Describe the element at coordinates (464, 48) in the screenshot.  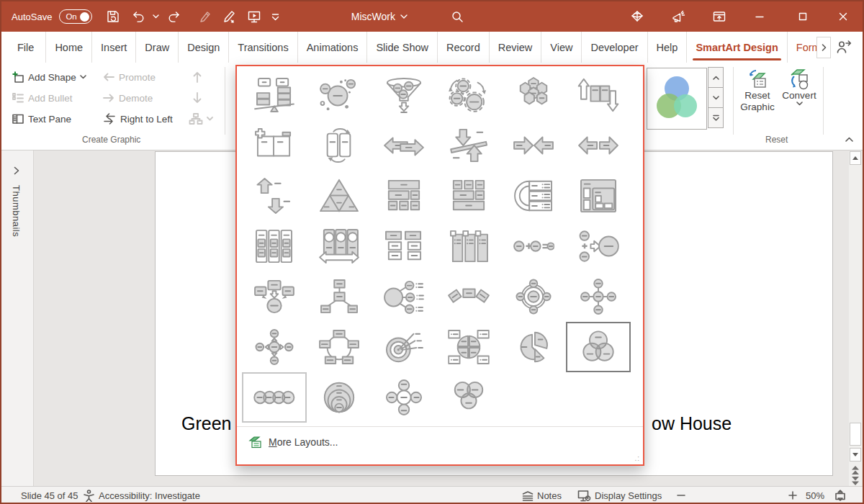
I see `tab-record: Record` at that location.